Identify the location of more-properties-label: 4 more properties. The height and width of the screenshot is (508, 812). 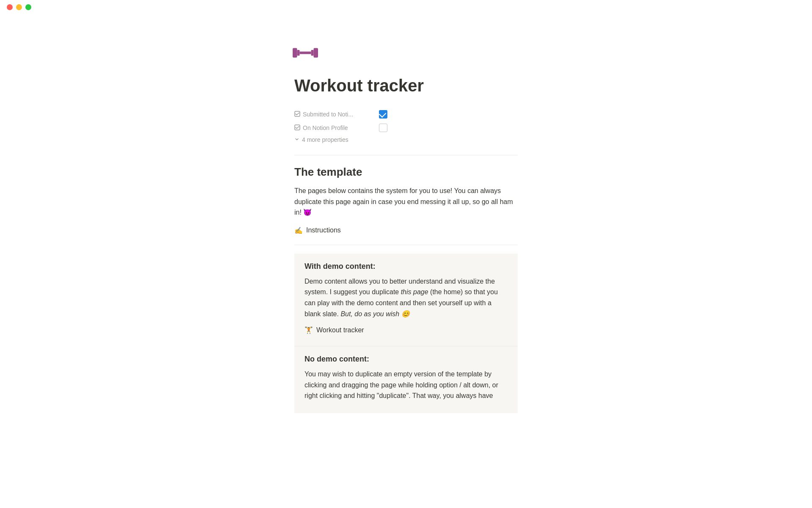
(325, 140).